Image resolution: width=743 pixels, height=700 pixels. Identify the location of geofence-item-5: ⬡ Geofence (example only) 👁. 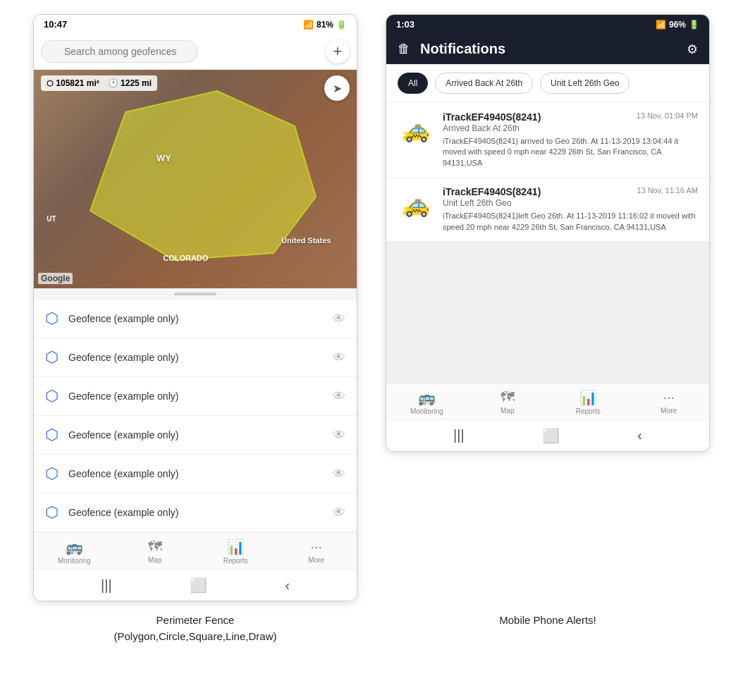
(195, 474).